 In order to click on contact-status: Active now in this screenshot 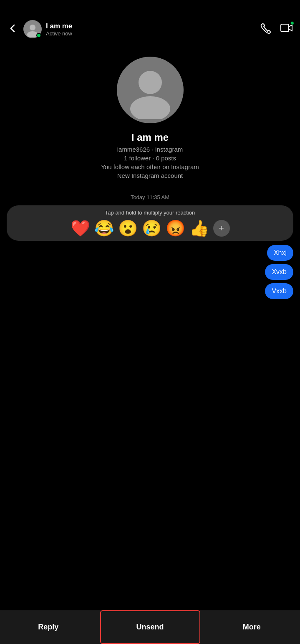, I will do `click(153, 33)`.